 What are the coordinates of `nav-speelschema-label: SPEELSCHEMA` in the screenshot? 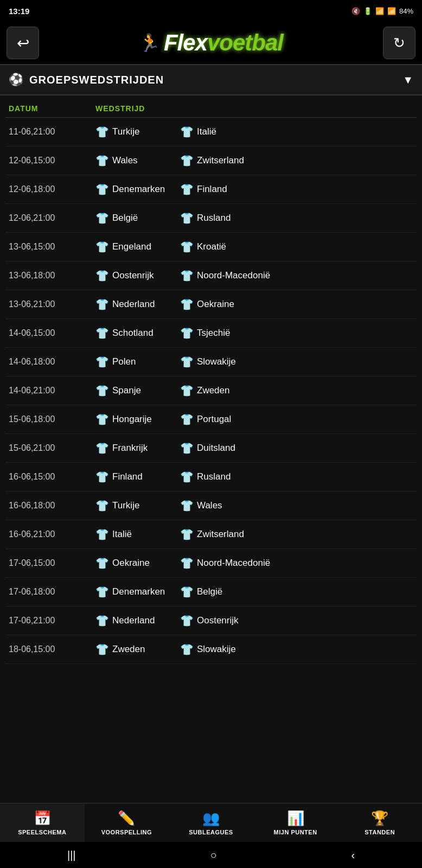 It's located at (42, 832).